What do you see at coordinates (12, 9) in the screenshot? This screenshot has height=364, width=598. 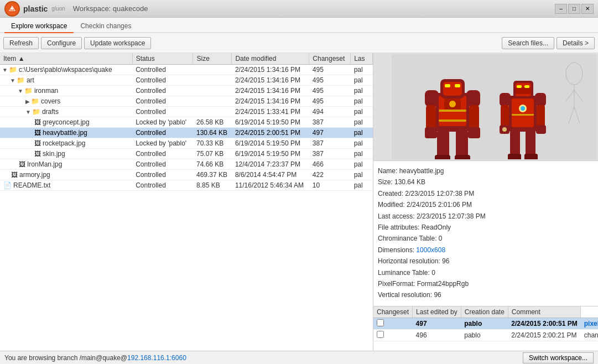 I see `logo-icon` at bounding box center [12, 9].